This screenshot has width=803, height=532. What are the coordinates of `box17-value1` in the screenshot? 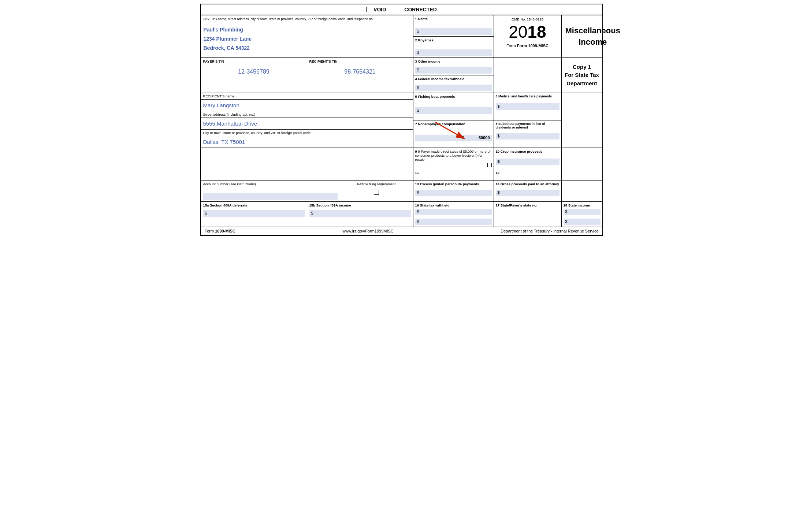 It's located at (528, 212).